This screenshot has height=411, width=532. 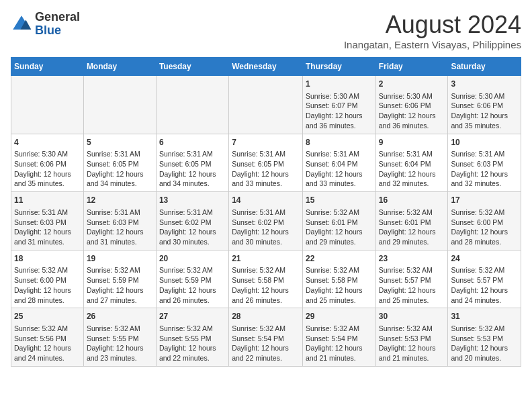 What do you see at coordinates (192, 259) in the screenshot?
I see `day-number: 20` at bounding box center [192, 259].